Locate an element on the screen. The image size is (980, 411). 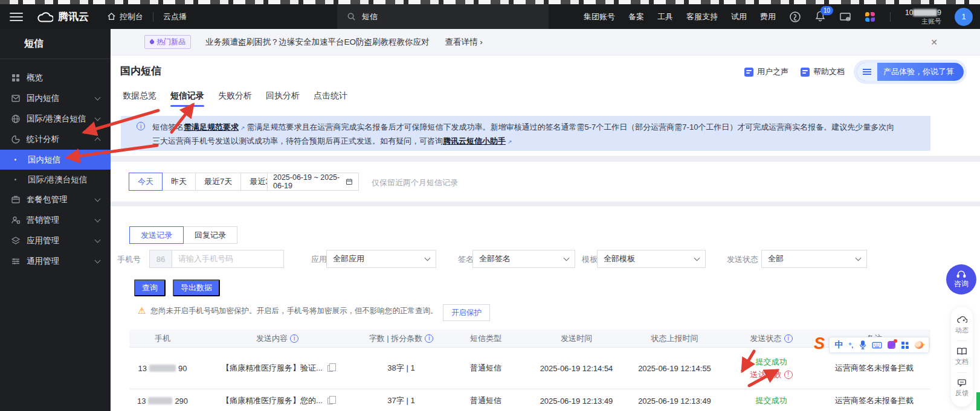
notifications: 10 is located at coordinates (820, 17).